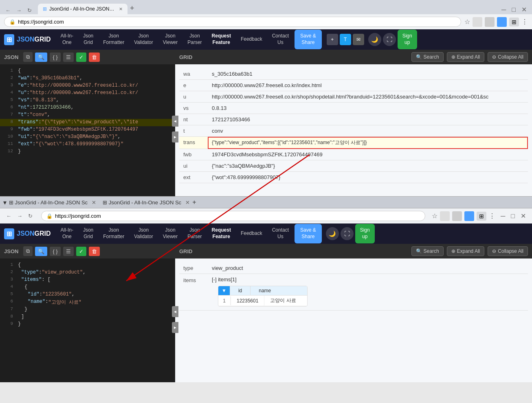 The height and width of the screenshot is (403, 532). Describe the element at coordinates (175, 327) in the screenshot. I see `expand-right-btn2: ►` at that location.